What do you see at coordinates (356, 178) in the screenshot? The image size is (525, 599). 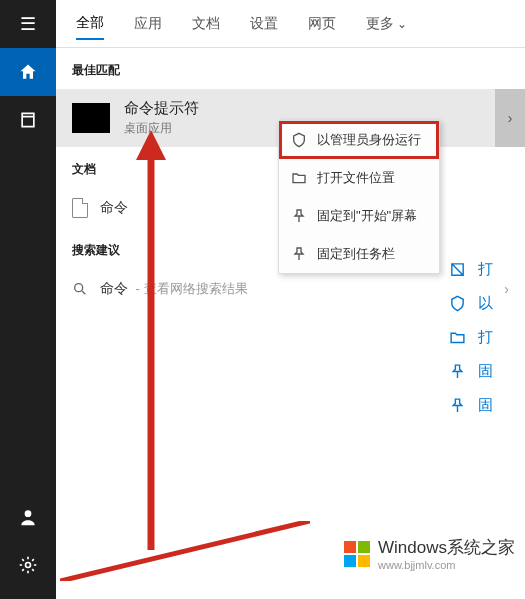 I see `ctx-label: 打开文件位置` at bounding box center [356, 178].